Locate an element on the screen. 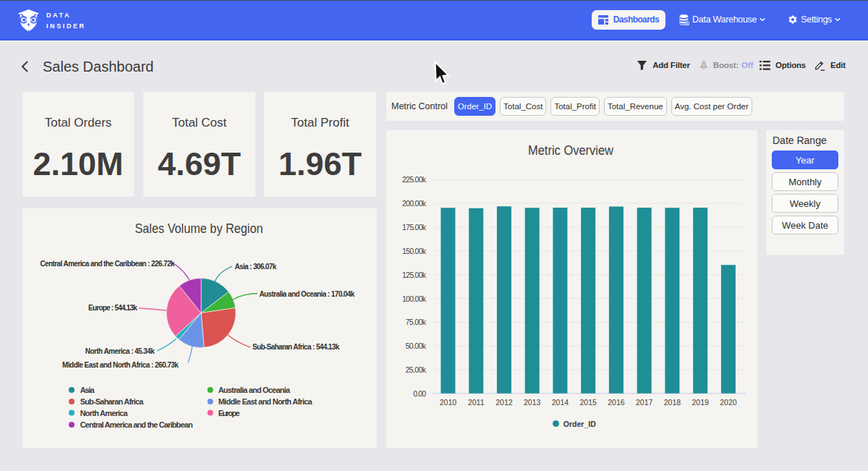  svg-text: Order_ID is located at coordinates (580, 424).